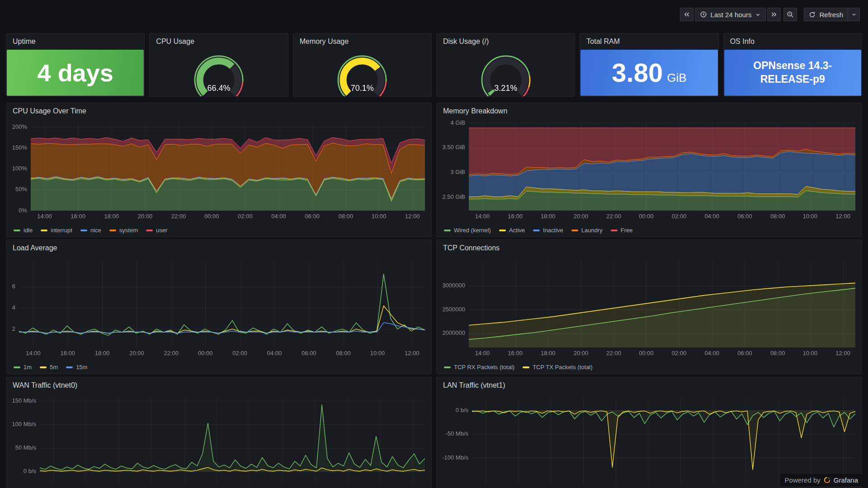  I want to click on time-range-picker: Last 24 hours, so click(731, 14).